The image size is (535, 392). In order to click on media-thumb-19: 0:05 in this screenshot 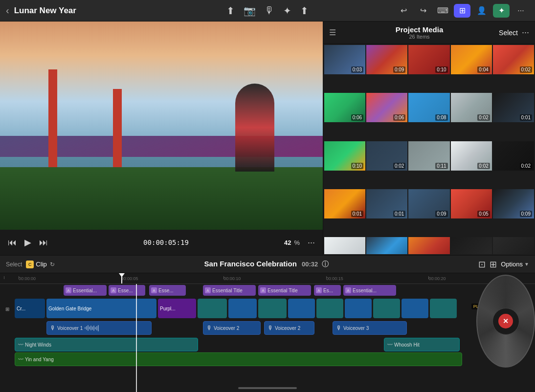, I will do `click(471, 204)`.